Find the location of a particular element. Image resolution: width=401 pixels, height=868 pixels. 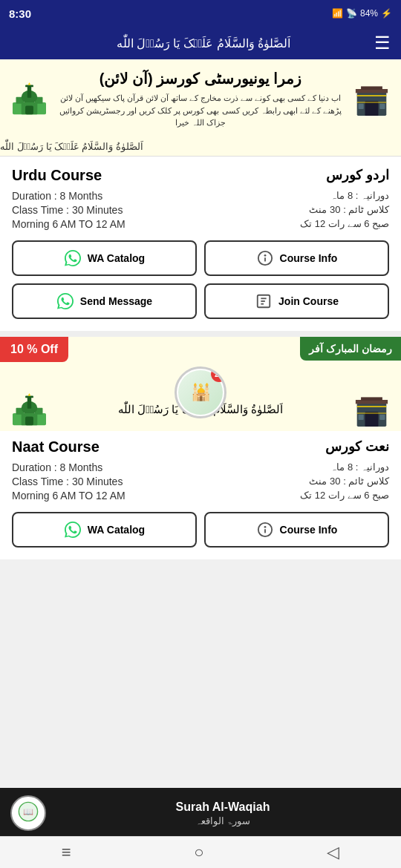

naat-course-timing-en: Morning 6 AM TO 12 AM is located at coordinates (68, 496).